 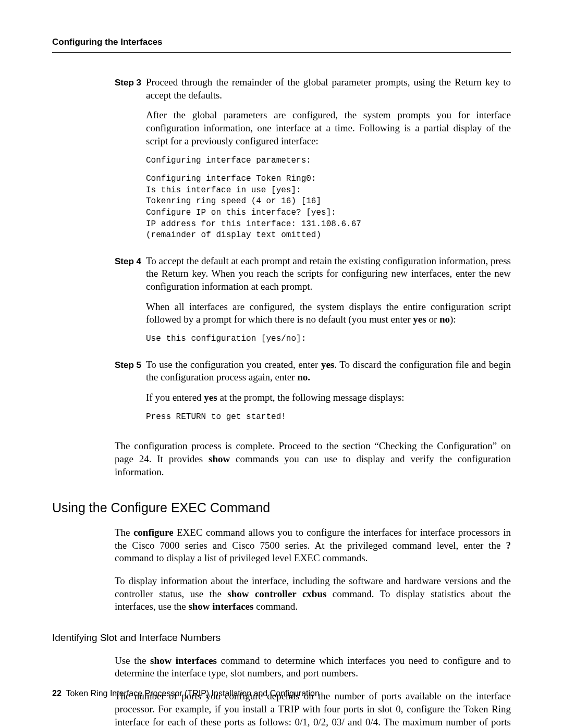 I want to click on text: When all interfaces are configured, the …, so click(x=328, y=313).